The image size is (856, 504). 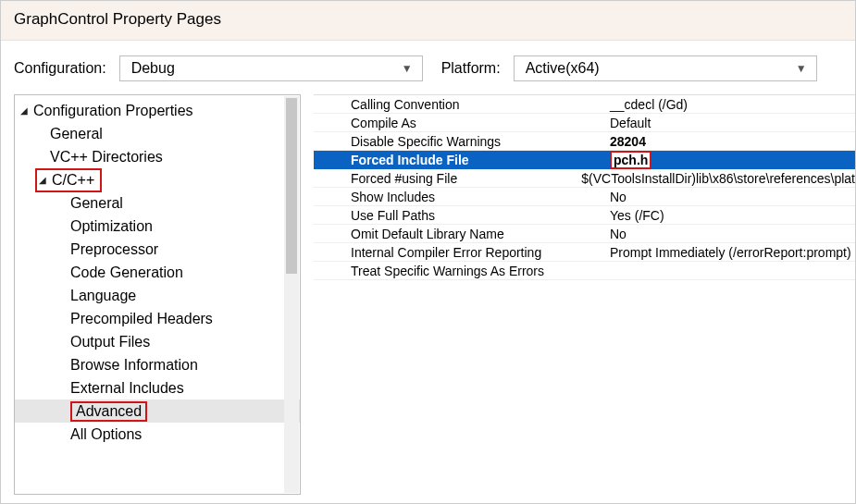 I want to click on tree-label: Language, so click(x=104, y=296).